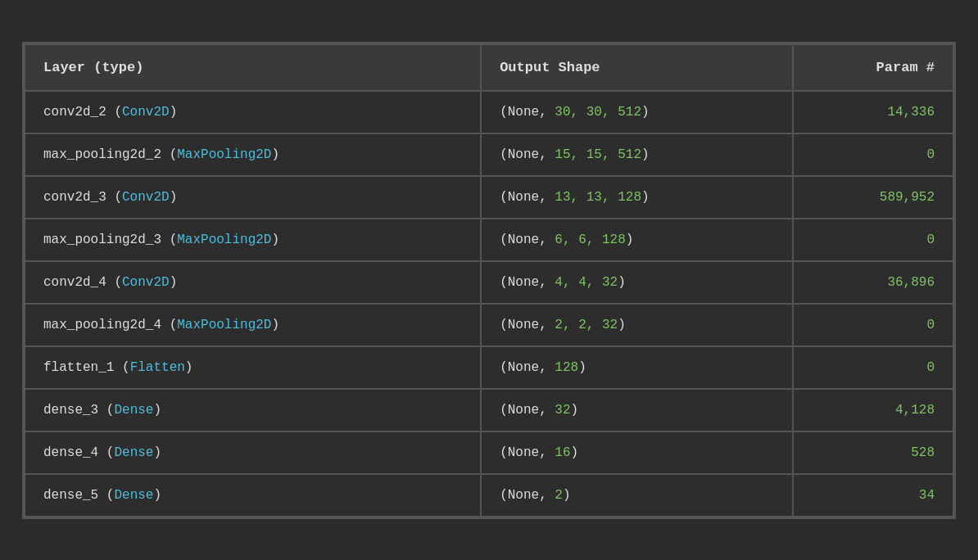  I want to click on shape-nums: 128, so click(567, 368).